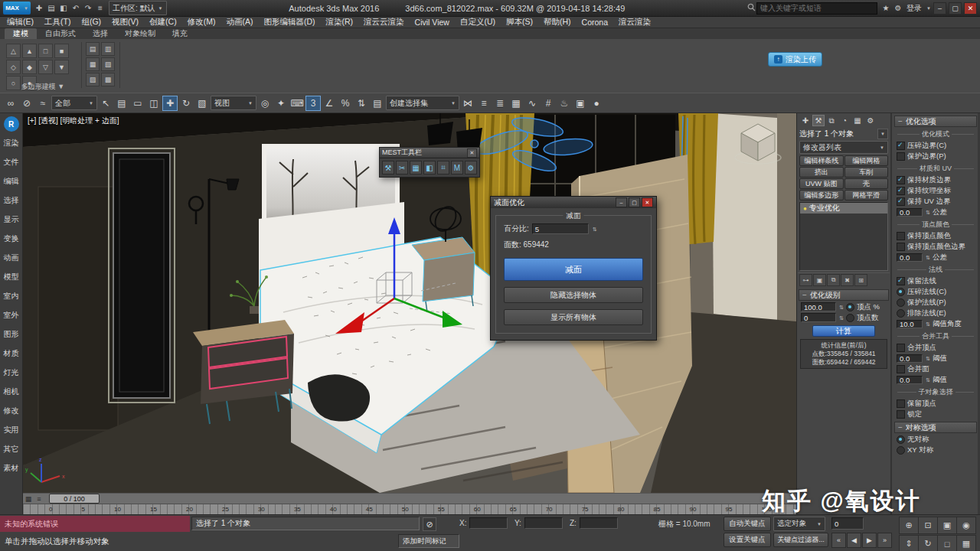 The image size is (980, 551). Describe the element at coordinates (11, 372) in the screenshot. I see `plugin-category-item: 灯光` at that location.